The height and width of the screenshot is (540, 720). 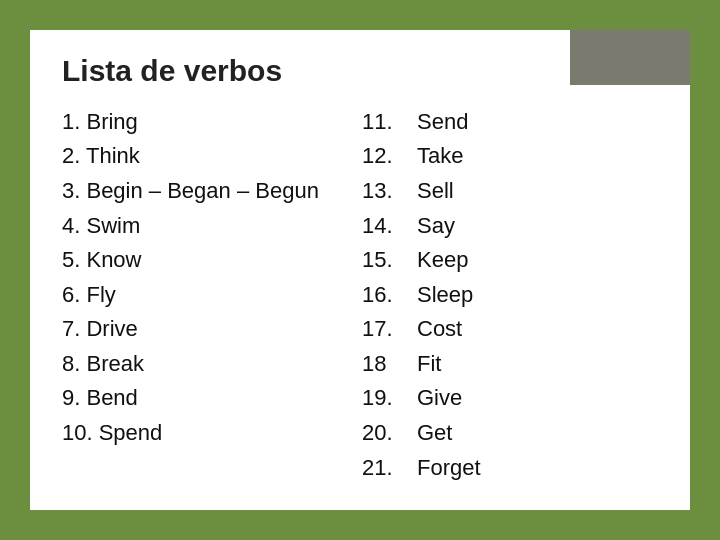 What do you see at coordinates (538, 330) in the screenshot?
I see `right-word: Cost` at bounding box center [538, 330].